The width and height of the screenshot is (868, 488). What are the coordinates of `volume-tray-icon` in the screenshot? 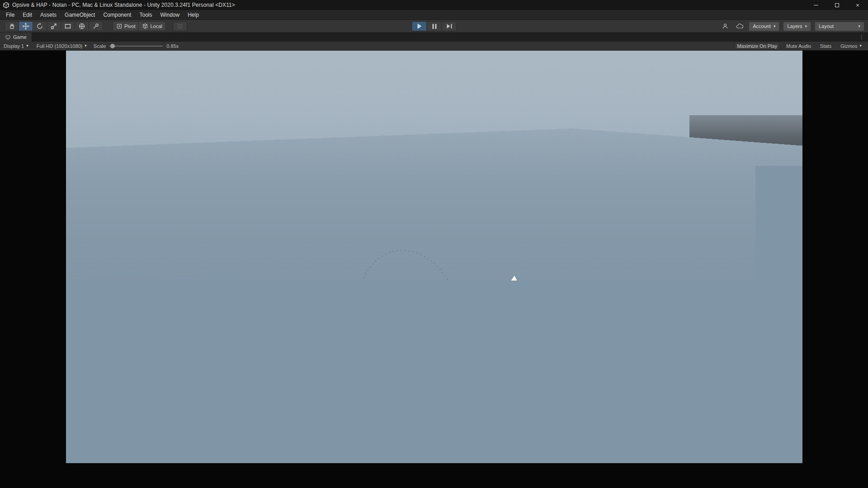 It's located at (792, 480).